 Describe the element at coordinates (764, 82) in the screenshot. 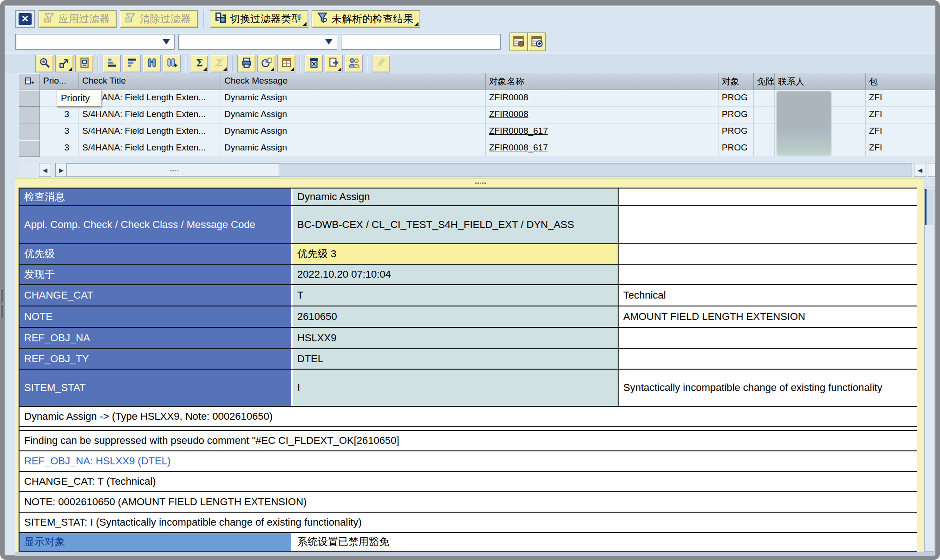

I see `column-header: 免除` at that location.